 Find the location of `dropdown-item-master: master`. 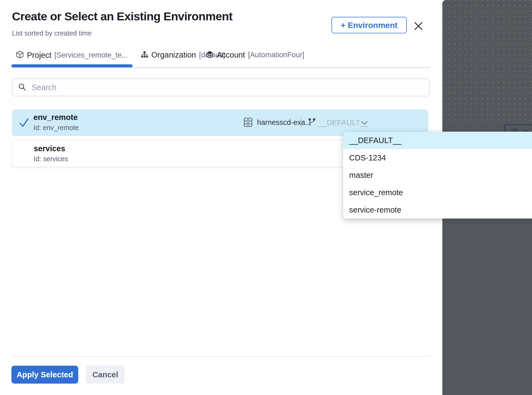

dropdown-item-master: master is located at coordinates (437, 175).